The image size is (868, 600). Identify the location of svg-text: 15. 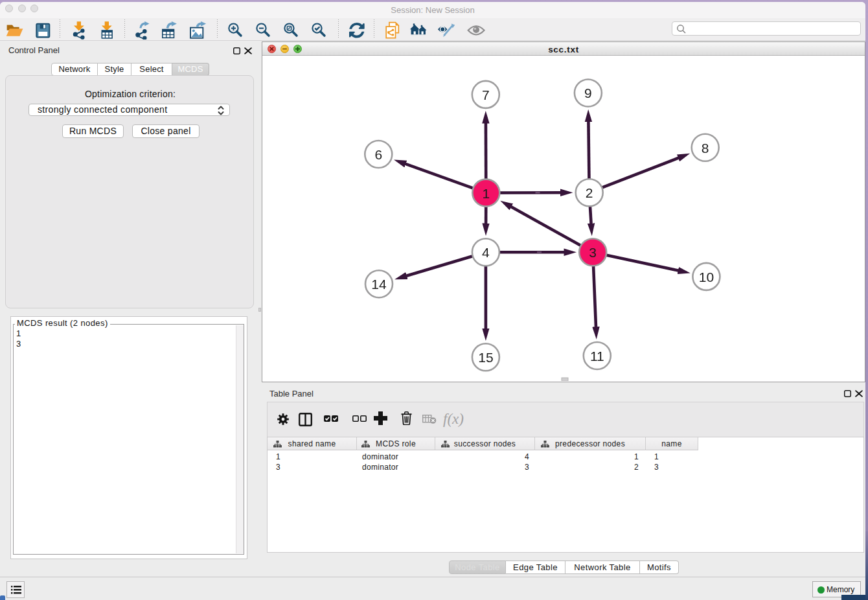
(486, 358).